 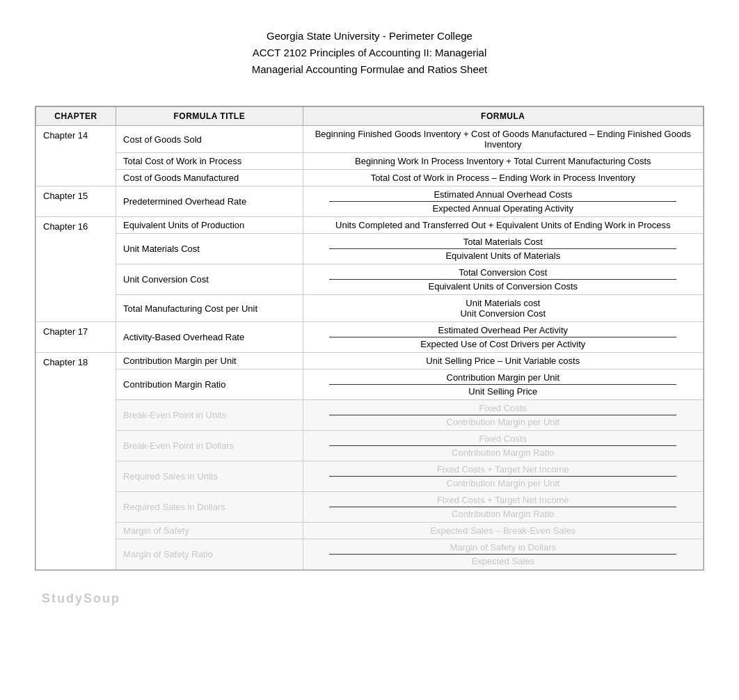 I want to click on formula-title-cell: Predetermined Overhead Rate, so click(x=210, y=202).